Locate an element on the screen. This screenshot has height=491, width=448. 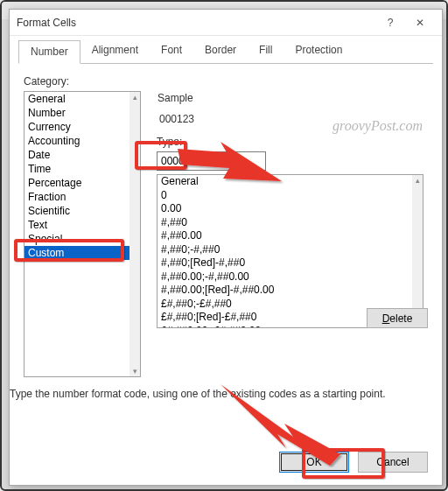
titlebar: Format Cells ? ✕ is located at coordinates (226, 23).